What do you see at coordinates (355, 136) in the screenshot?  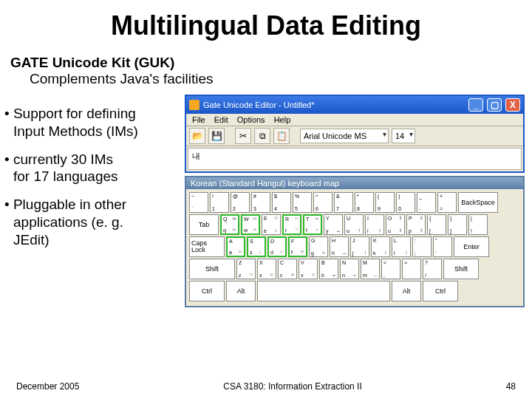 I see `editor-toolbar: 📂 💾 ✂ ⧉ 📋 Arial Unicode MS 14` at bounding box center [355, 136].